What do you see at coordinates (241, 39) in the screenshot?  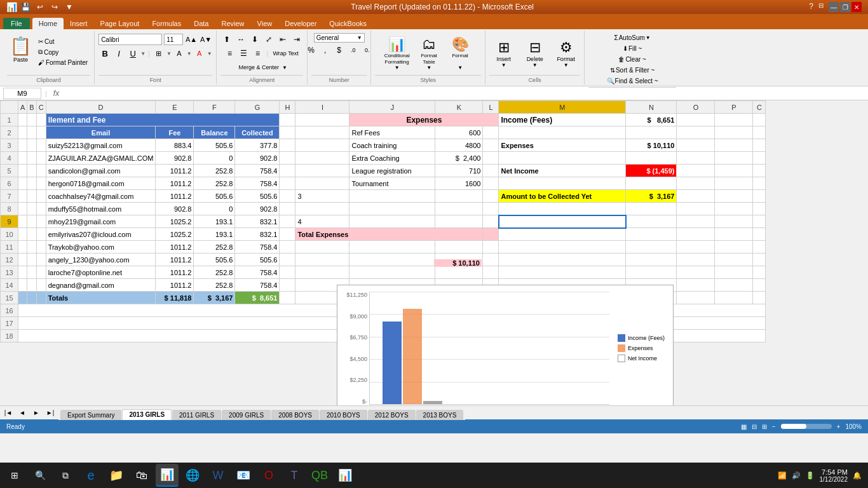 I see `align-middle-icon: ↔` at bounding box center [241, 39].